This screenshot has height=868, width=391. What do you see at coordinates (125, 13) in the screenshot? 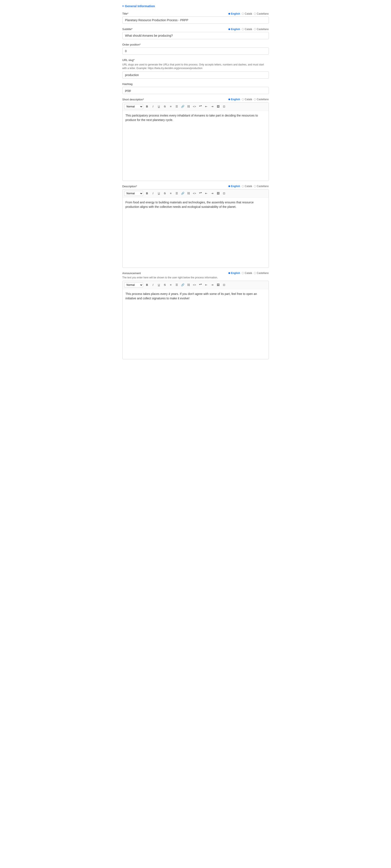
I see `title-label: Title*` at bounding box center [125, 13].